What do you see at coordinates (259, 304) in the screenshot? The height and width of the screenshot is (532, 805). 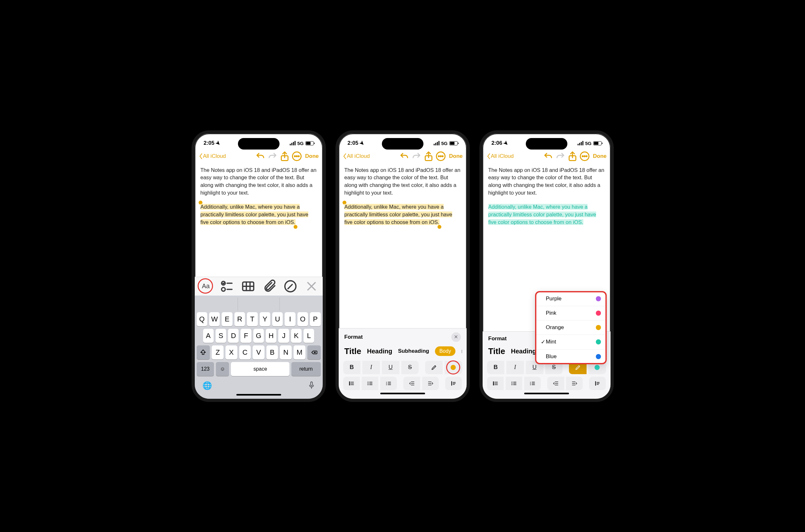 I see `suggestion-bar` at bounding box center [259, 304].